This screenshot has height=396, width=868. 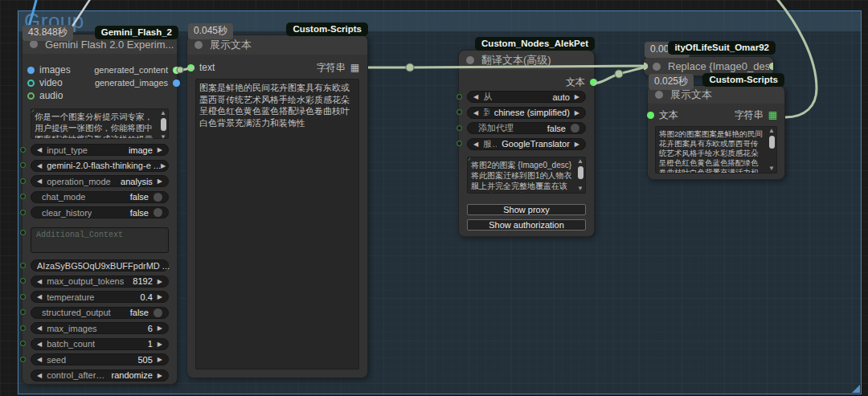 I want to click on text-output-slot, so click(x=593, y=82).